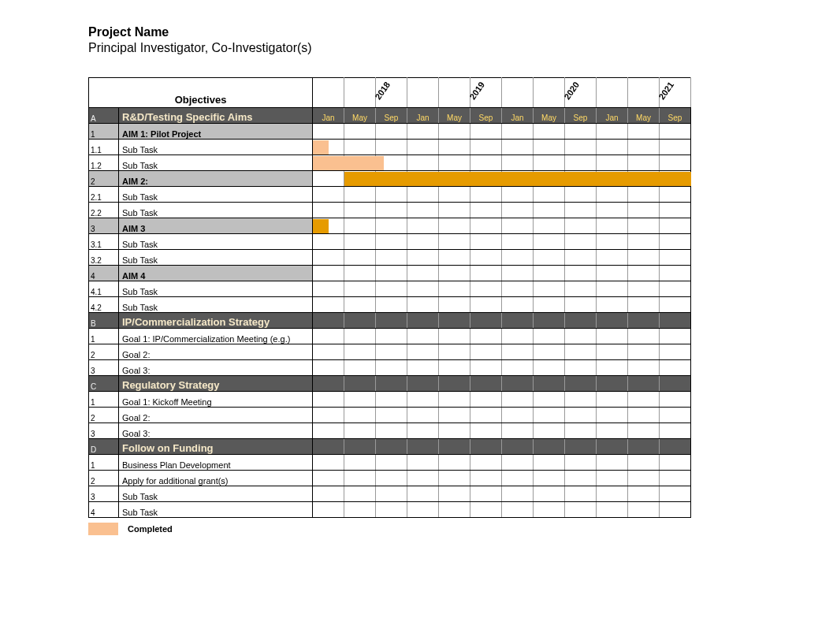 This screenshot has height=644, width=833. I want to click on task-row: 3Goal 3:, so click(390, 431).